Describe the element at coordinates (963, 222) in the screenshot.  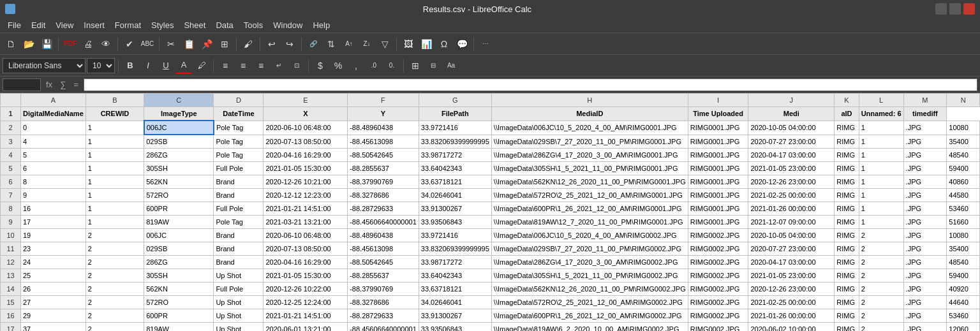
I see `data-cell: 51660` at that location.